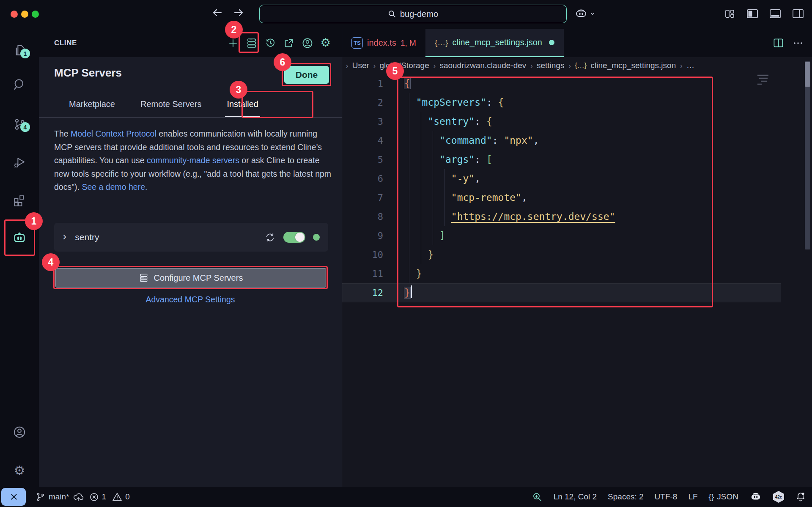 This screenshot has height=507, width=812. Describe the element at coordinates (798, 43) in the screenshot. I see `more-actions-icon` at that location.